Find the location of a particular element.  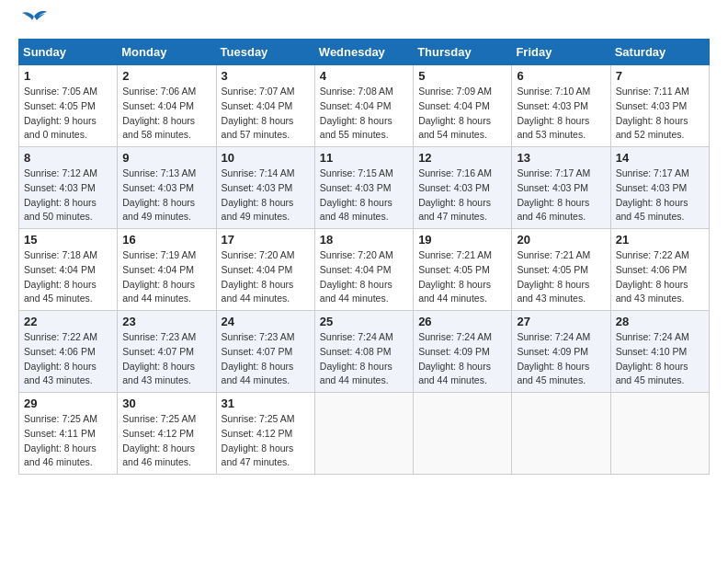

day-number: 30 is located at coordinates (166, 403).